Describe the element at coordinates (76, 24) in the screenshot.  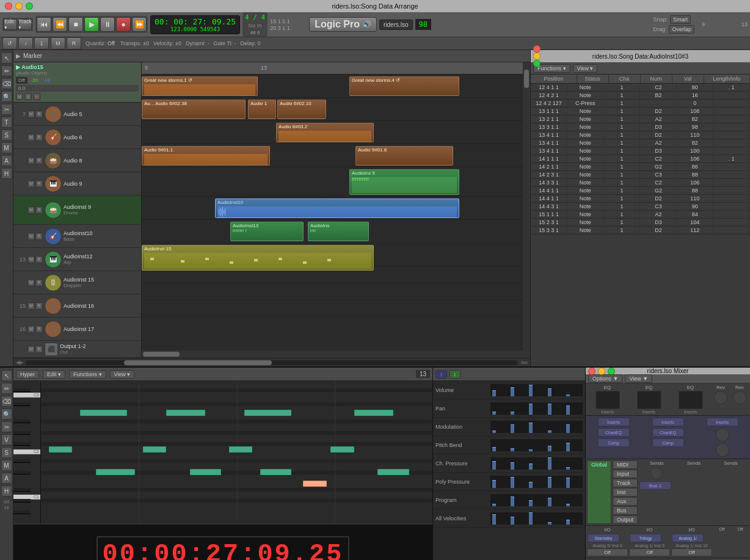
I see `stop-button: ■` at that location.